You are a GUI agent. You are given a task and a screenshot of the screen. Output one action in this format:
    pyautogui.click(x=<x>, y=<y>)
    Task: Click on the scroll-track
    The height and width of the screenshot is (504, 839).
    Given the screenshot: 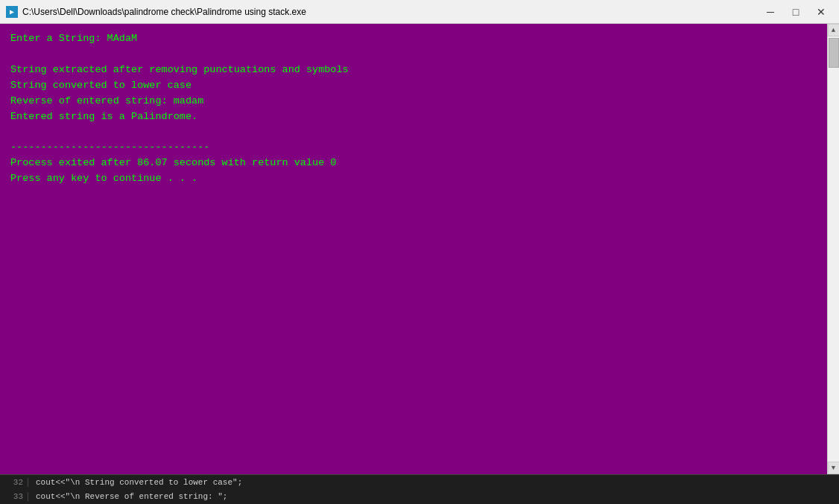 What is the action you would take?
    pyautogui.click(x=833, y=249)
    